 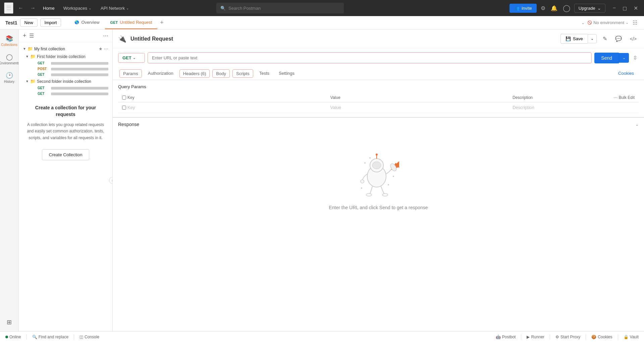 I want to click on notifications-icon: 🔔, so click(x=554, y=8).